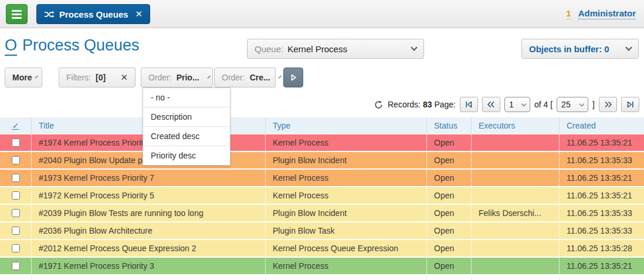  What do you see at coordinates (346, 248) in the screenshot?
I see `cell-type: Kernel Process Queue Expression` at bounding box center [346, 248].